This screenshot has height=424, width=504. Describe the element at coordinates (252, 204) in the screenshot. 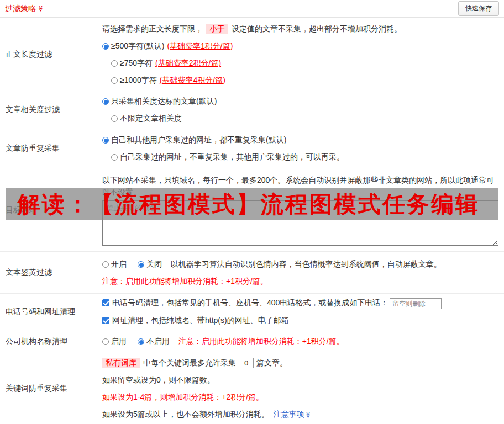

I see `overlay-banner: 解读：【流程图模式】流程图模式任务编辑` at that location.